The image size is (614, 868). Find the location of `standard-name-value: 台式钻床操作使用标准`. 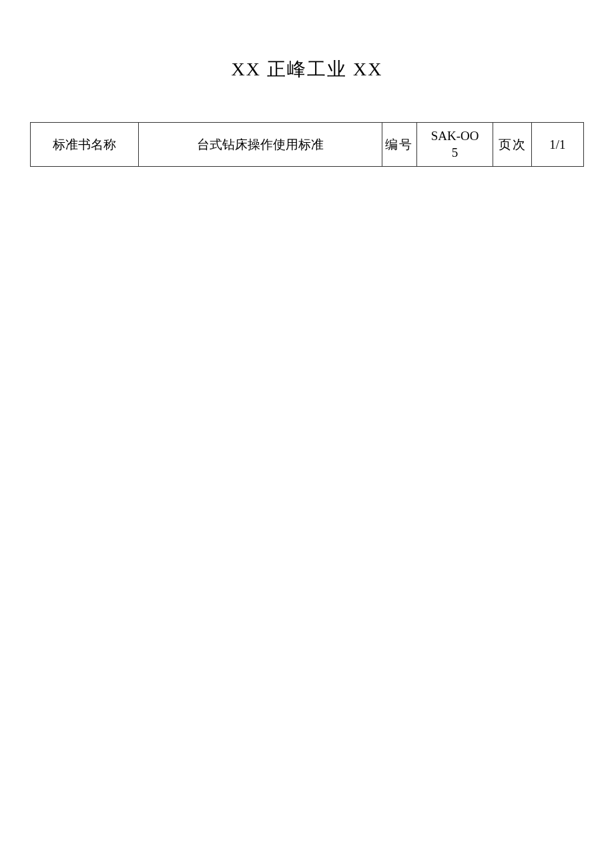

standard-name-value: 台式钻床操作使用标准 is located at coordinates (260, 145).